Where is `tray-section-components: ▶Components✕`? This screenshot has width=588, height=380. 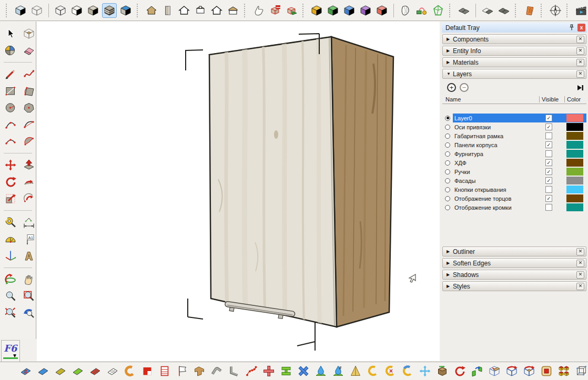
tray-section-components: ▶Components✕ is located at coordinates (514, 39).